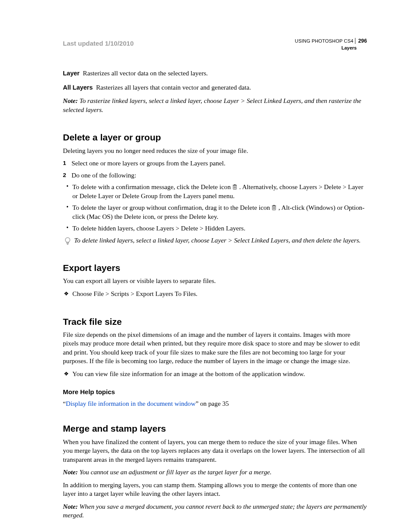  Describe the element at coordinates (72, 73) in the screenshot. I see `def-term-layer: Layer` at that location.